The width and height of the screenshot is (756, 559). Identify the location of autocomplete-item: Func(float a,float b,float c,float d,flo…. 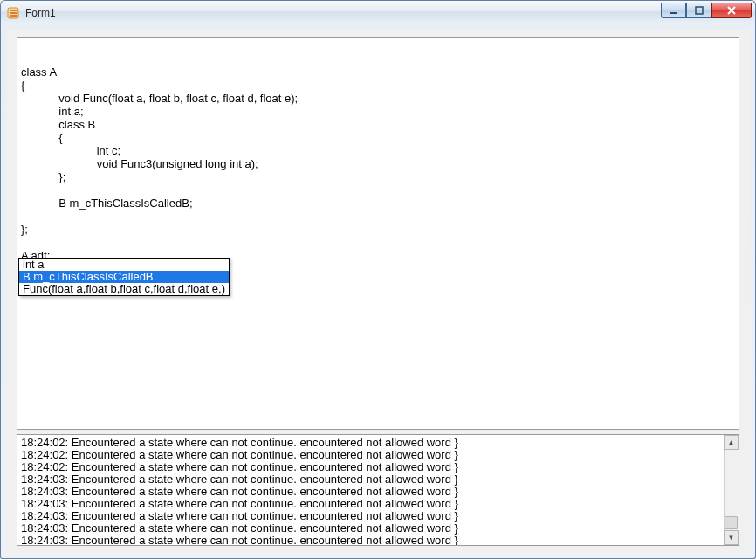
(124, 289).